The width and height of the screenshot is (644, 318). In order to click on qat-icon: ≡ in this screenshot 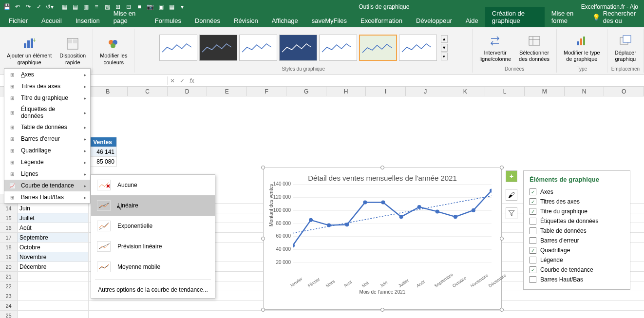, I will do `click(96, 7)`.